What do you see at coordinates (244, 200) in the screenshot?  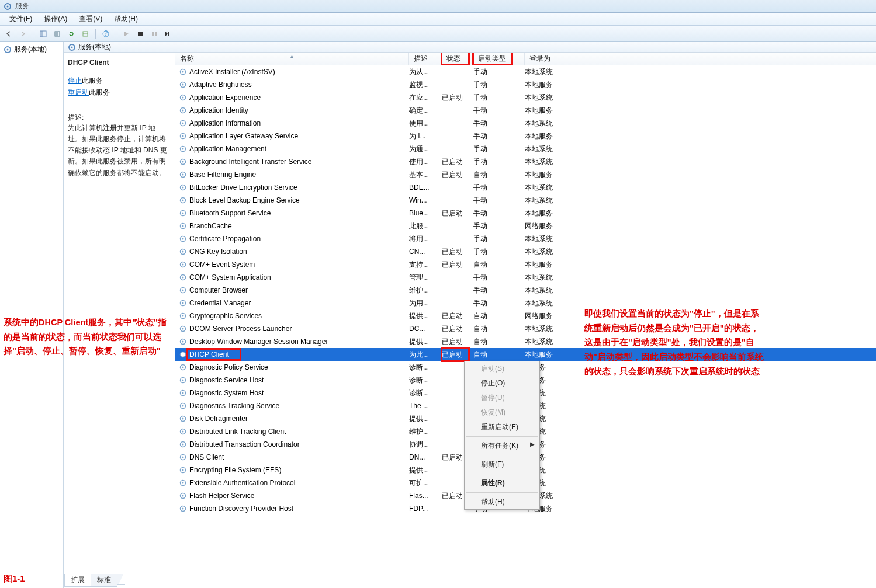 I see `service-name: Block Level Backup Engine Service` at bounding box center [244, 200].